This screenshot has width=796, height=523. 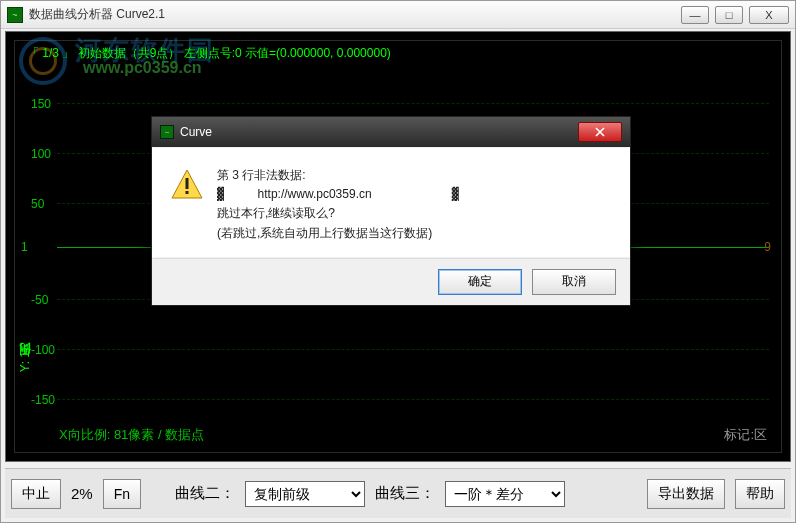 I want to click on marker-label: 标记:区, so click(x=746, y=435).